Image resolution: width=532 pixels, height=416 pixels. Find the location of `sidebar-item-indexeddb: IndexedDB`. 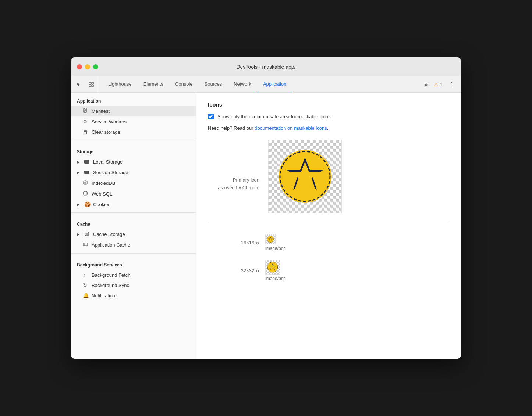

sidebar-item-indexeddb: IndexedDB is located at coordinates (133, 183).